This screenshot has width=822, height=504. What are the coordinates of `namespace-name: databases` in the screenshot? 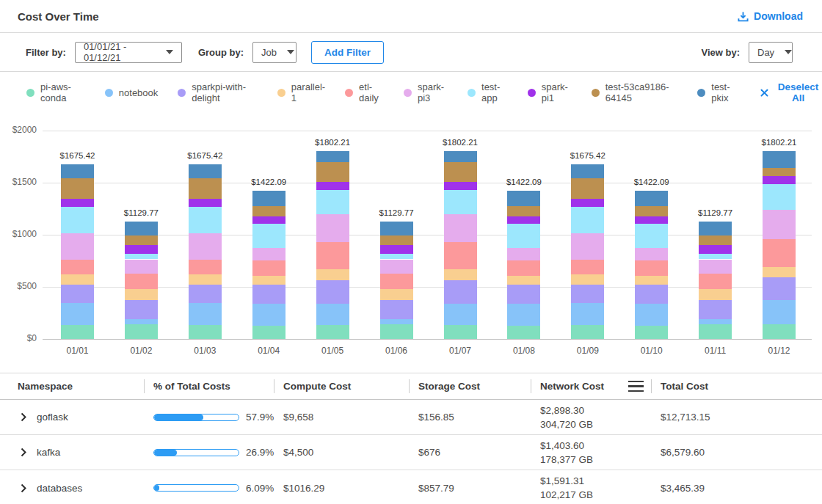 It's located at (59, 489).